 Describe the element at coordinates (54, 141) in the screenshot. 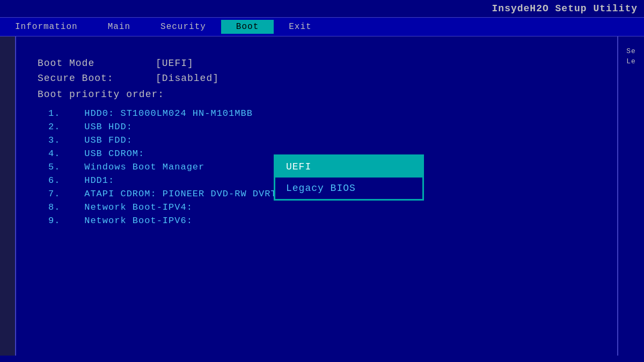

I see `boot-item-3-num: 3.` at that location.